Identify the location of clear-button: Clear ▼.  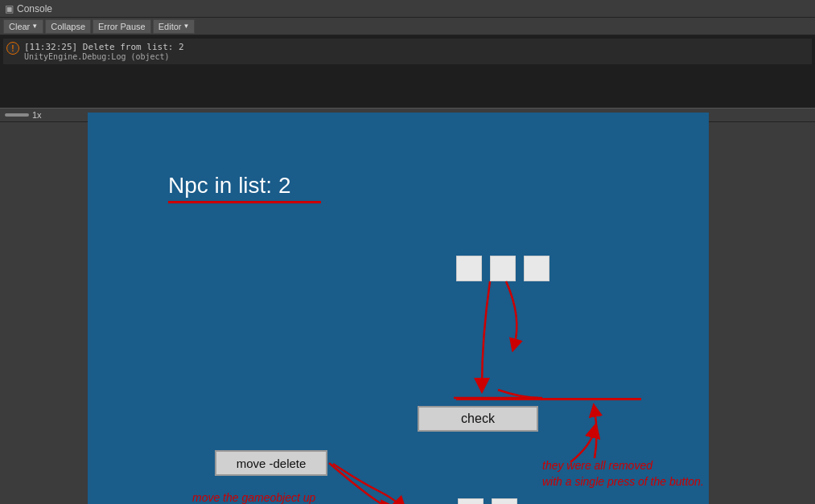
(23, 27).